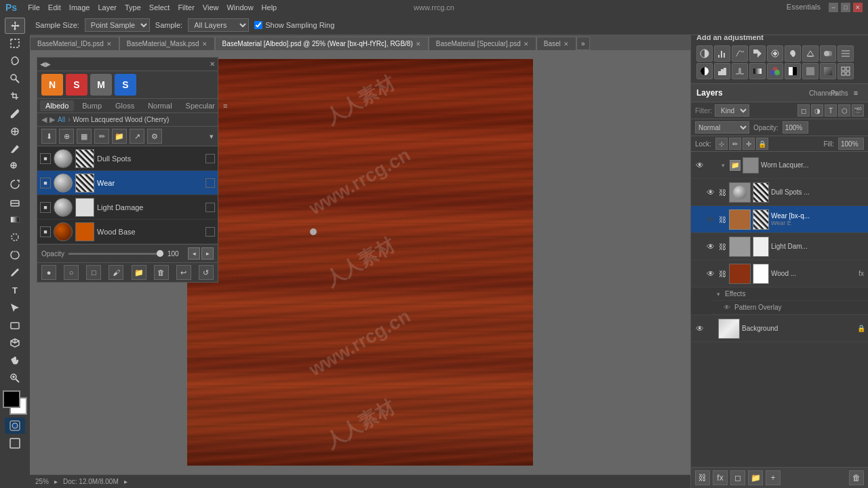  Describe the element at coordinates (45, 159) in the screenshot. I see `dull-spots-visibility: ■` at that location.